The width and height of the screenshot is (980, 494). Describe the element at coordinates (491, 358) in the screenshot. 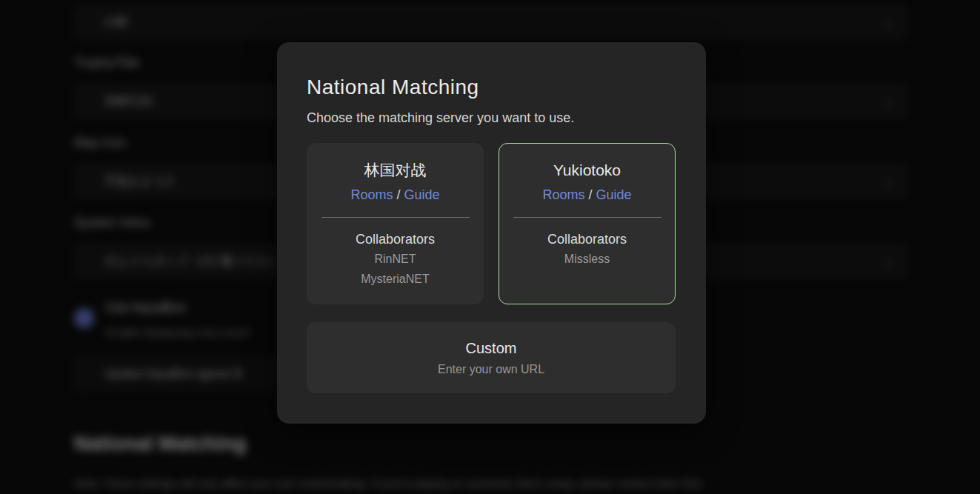

I see `custom-server-card: Custom Enter your own URL` at that location.